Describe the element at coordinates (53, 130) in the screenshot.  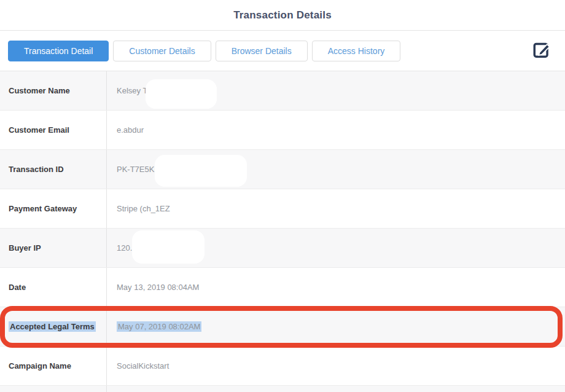
I see `row-label: Customer Email` at that location.